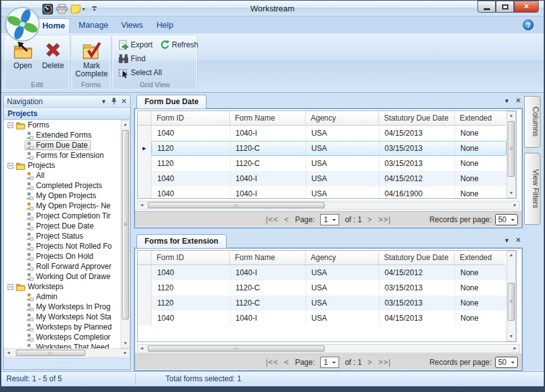 The height and width of the screenshot is (392, 545). I want to click on navigation-section-header: Projects, so click(67, 114).